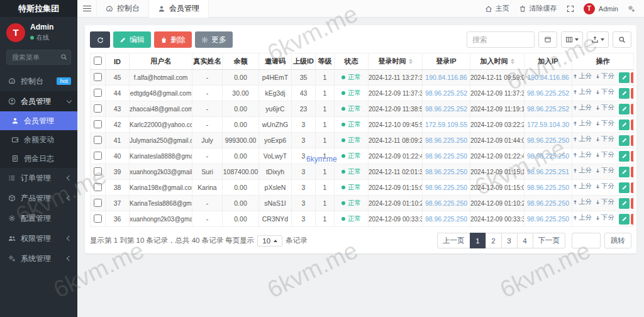 The height and width of the screenshot is (317, 644). Describe the element at coordinates (39, 81) in the screenshot. I see `sidebar-item: 控制台hot` at that location.